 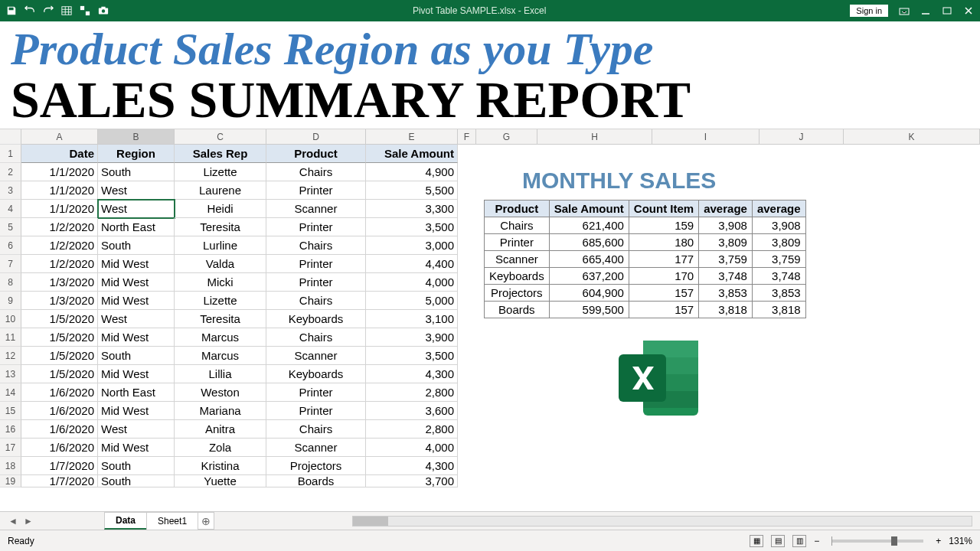 I want to click on cell-rep: Heidi, so click(x=220, y=209).